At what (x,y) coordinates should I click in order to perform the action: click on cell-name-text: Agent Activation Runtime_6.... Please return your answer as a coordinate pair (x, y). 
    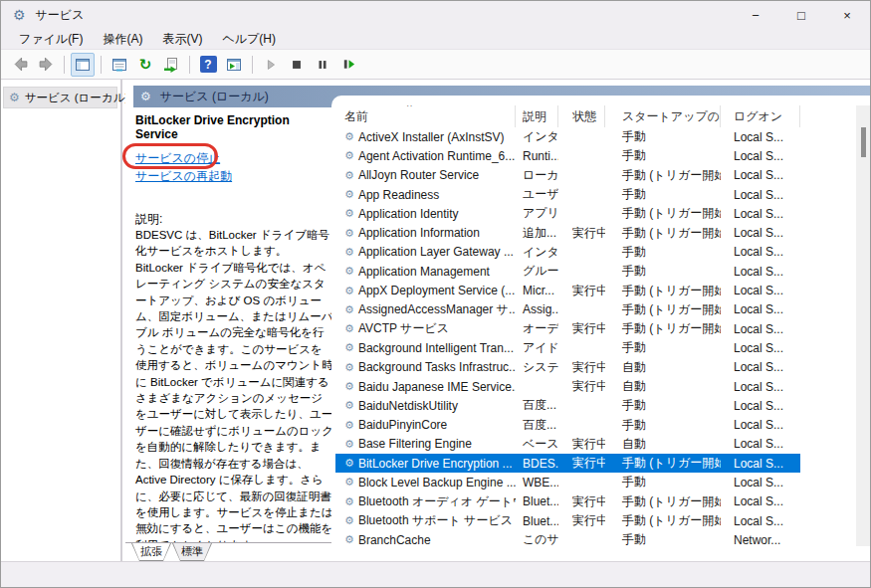
    Looking at the image, I should click on (436, 156).